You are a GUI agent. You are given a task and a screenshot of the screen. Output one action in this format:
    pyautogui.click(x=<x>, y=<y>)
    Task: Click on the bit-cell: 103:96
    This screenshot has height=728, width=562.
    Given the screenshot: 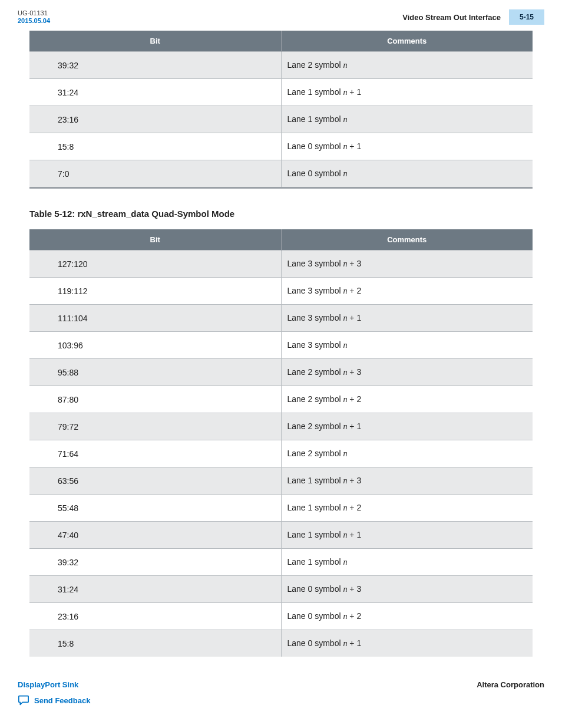 What is the action you would take?
    pyautogui.click(x=156, y=345)
    